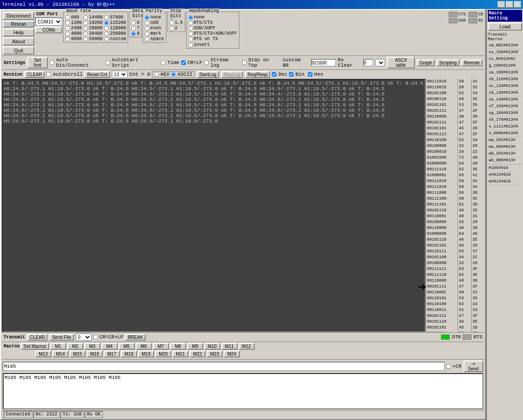  I want to click on macro-m2: M2, so click(75, 346).